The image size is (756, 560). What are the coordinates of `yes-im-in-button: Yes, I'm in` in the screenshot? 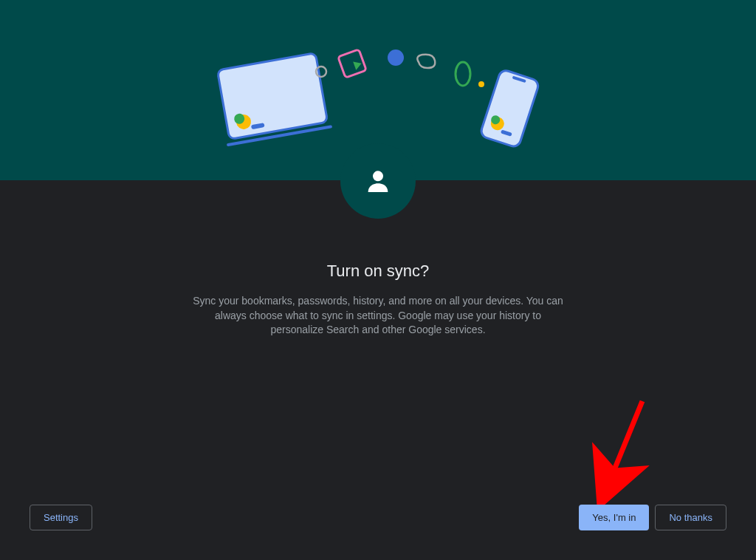 It's located at (614, 517).